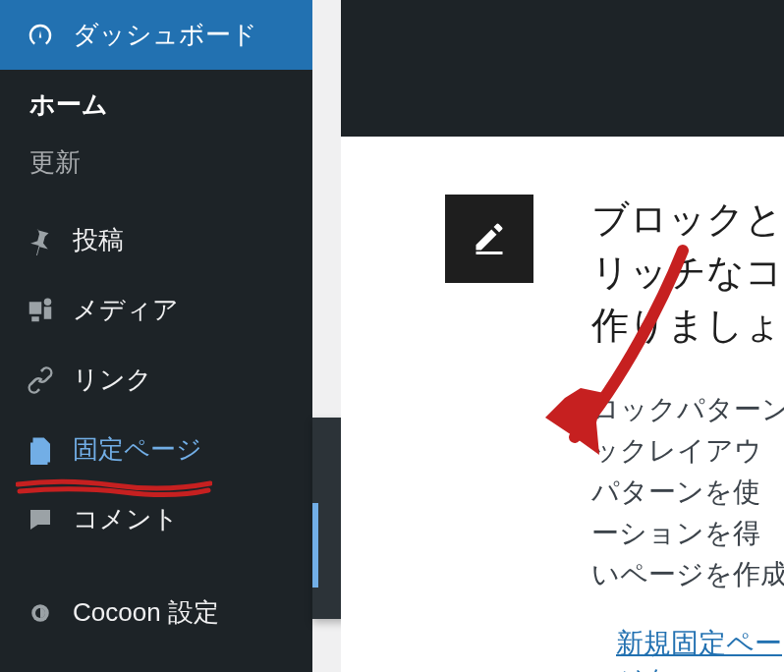 This screenshot has width=784, height=672. I want to click on media-icon, so click(40, 310).